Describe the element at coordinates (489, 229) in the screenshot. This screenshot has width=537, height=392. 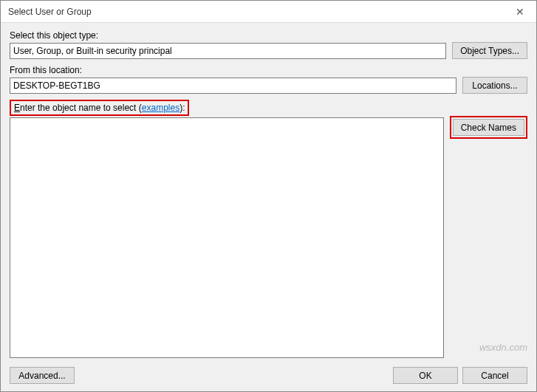
I see `side-buttons: Check Names` at that location.